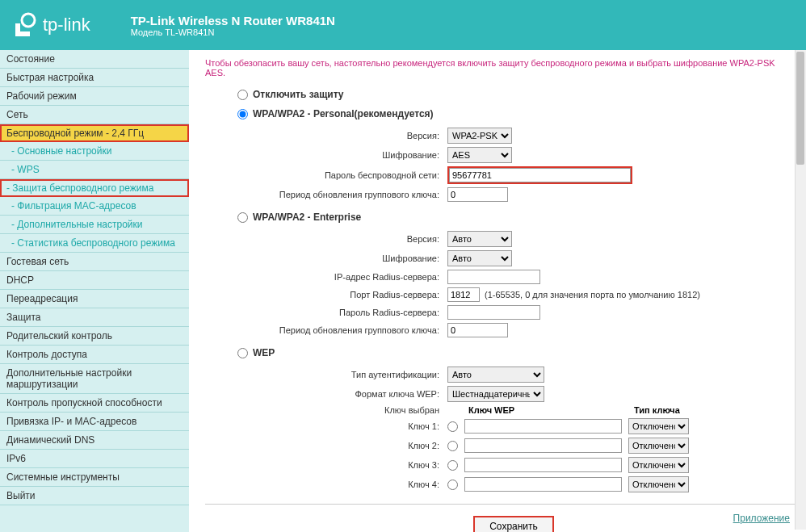  Describe the element at coordinates (342, 394) in the screenshot. I see `wep-format-label: Формат ключа WEP:` at that location.